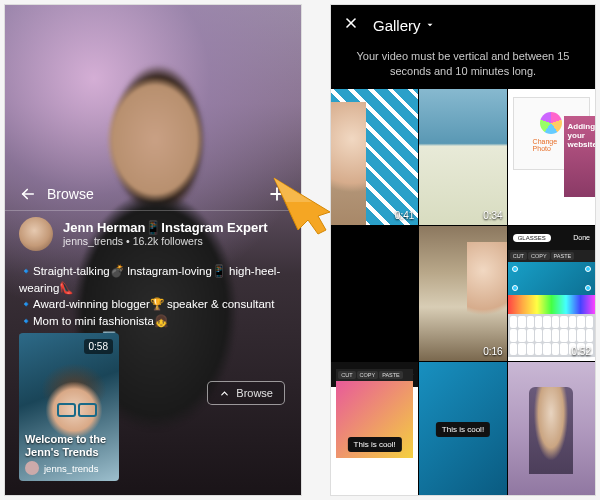  I want to click on gallery-item: 0:41, so click(374, 157).